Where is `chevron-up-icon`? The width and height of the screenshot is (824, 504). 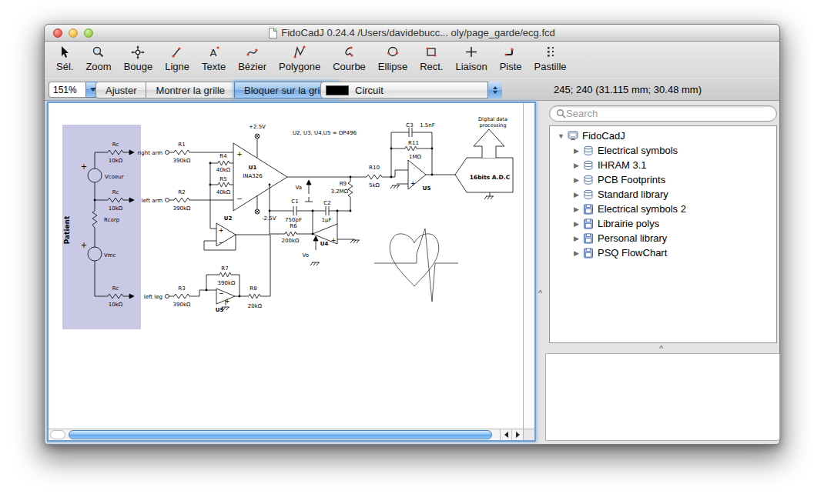 chevron-up-icon is located at coordinates (495, 88).